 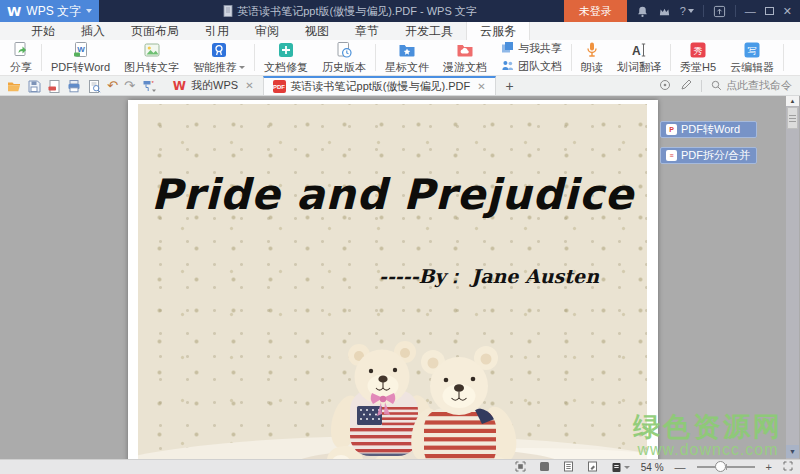 What do you see at coordinates (520, 468) in the screenshot?
I see `fit-page-icon` at bounding box center [520, 468].